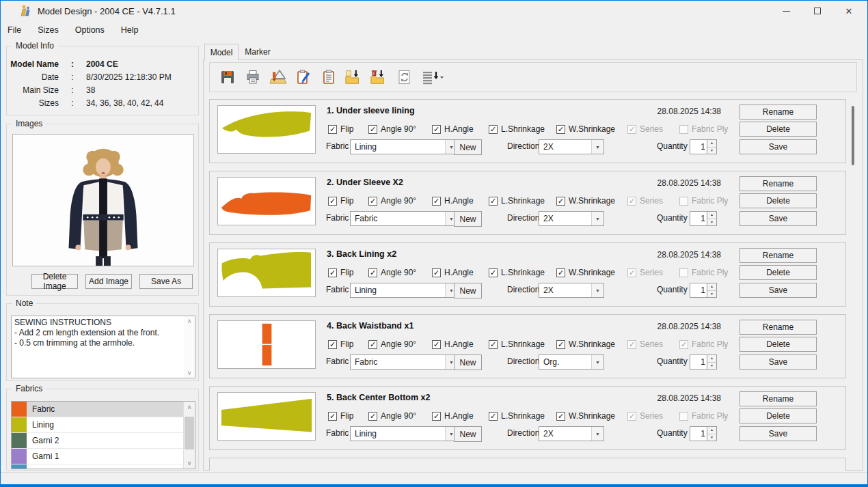  I want to click on fabric-list-item: Garni 2, so click(97, 441).